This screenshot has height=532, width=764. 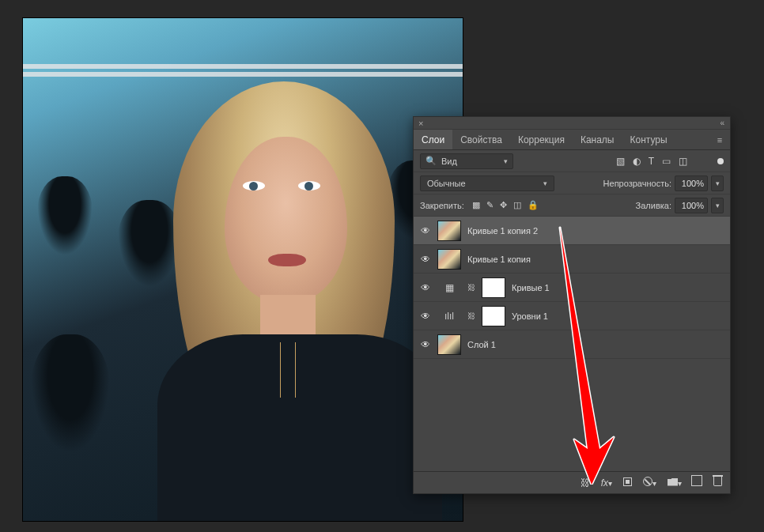 What do you see at coordinates (675, 483) in the screenshot?
I see `group-layers-button: ▾` at bounding box center [675, 483].